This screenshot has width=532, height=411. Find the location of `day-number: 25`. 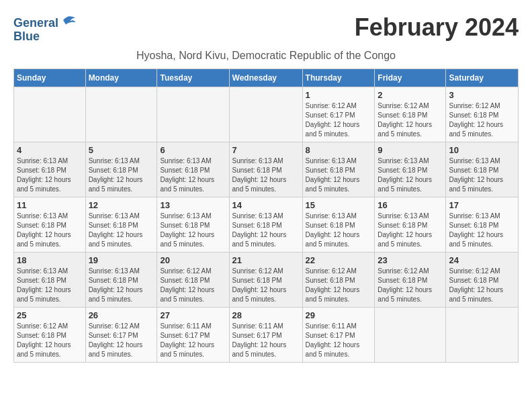

day-number: 25 is located at coordinates (50, 316).